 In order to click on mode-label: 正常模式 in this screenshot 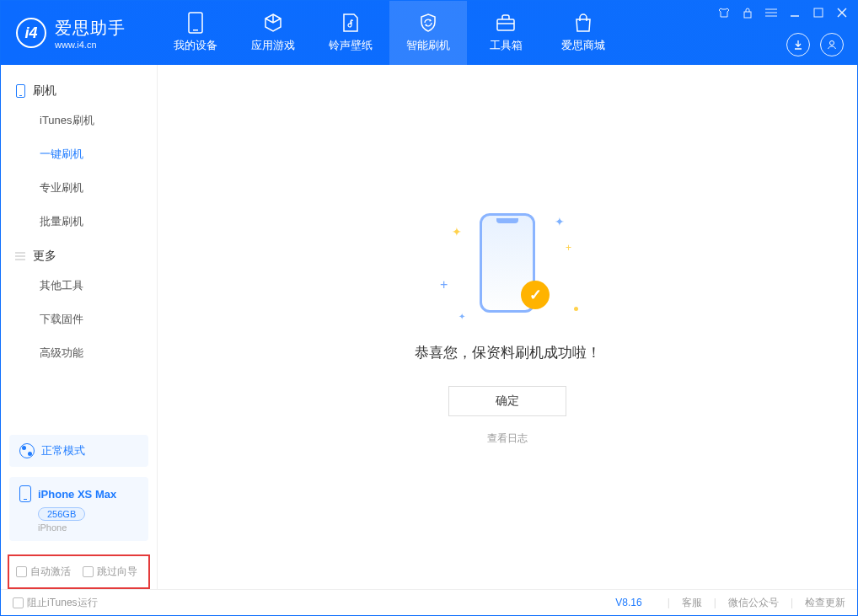, I will do `click(63, 451)`.